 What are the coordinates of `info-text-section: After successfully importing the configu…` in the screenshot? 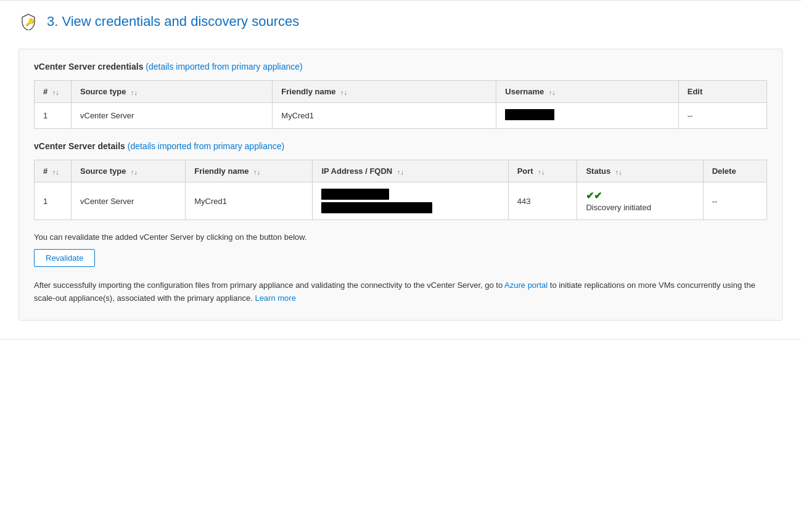 It's located at (401, 292).